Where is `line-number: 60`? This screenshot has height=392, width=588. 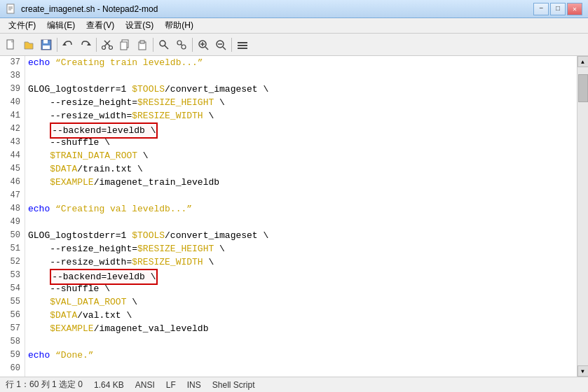
line-number: 60 is located at coordinates (13, 368).